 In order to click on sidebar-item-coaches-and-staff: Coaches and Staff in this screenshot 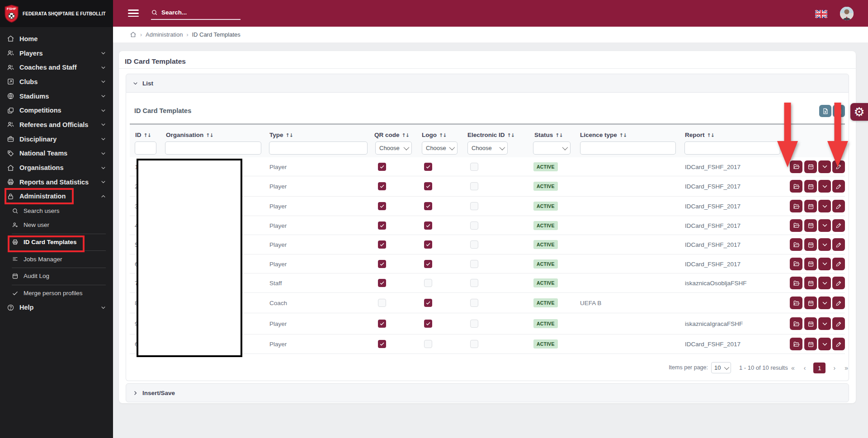, I will do `click(57, 67)`.